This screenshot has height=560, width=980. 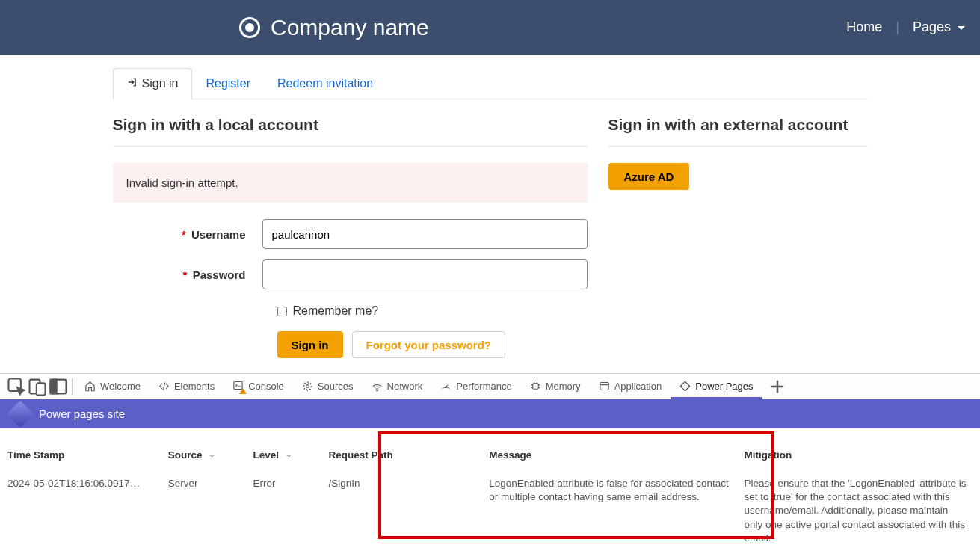 What do you see at coordinates (250, 28) in the screenshot?
I see `brand-logo-icon` at bounding box center [250, 28].